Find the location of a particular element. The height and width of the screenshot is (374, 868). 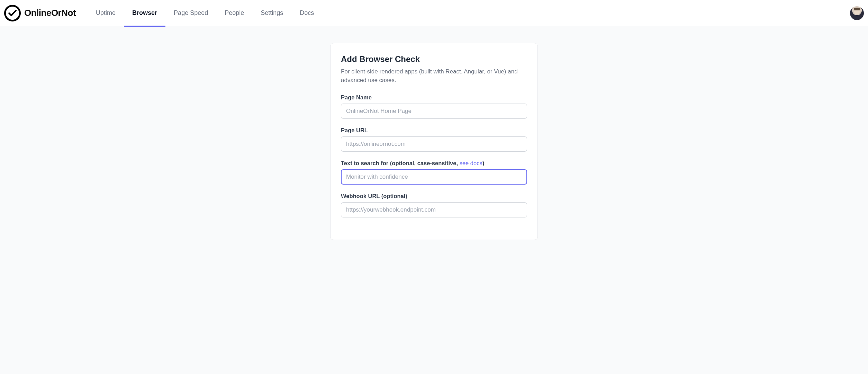

brand-text: OnlineOrNot is located at coordinates (50, 13).